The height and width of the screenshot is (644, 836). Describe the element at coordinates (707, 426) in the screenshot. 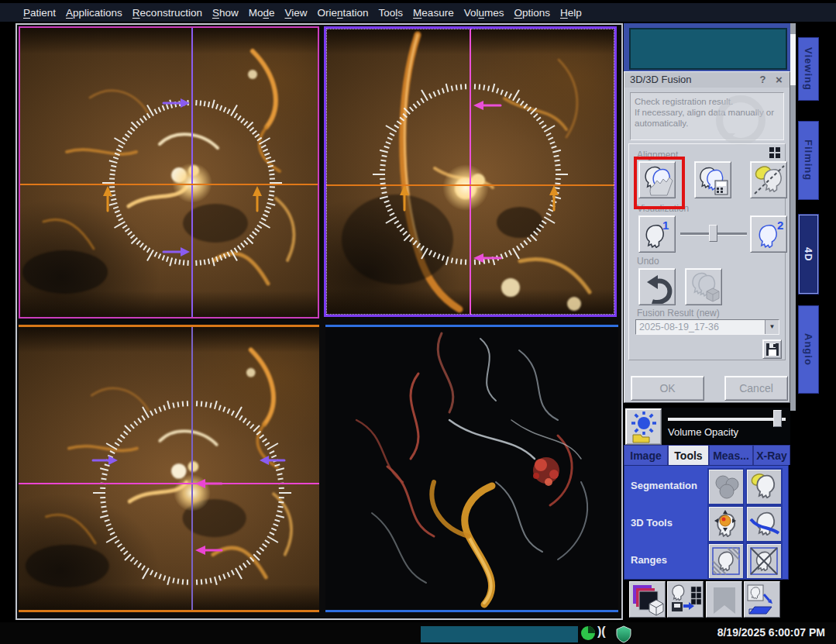

I see `volume-opacity-row: Volume Opacity` at that location.